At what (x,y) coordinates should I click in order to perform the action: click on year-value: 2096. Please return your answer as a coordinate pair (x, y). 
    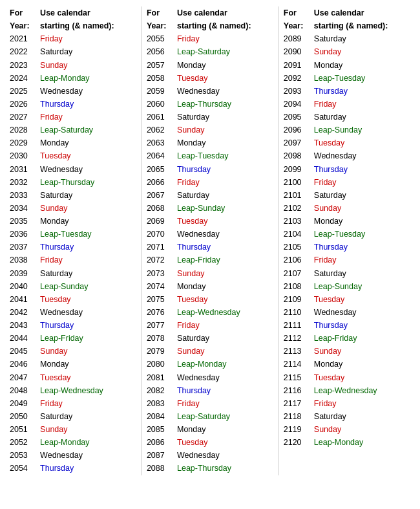
    Looking at the image, I should click on (297, 130).